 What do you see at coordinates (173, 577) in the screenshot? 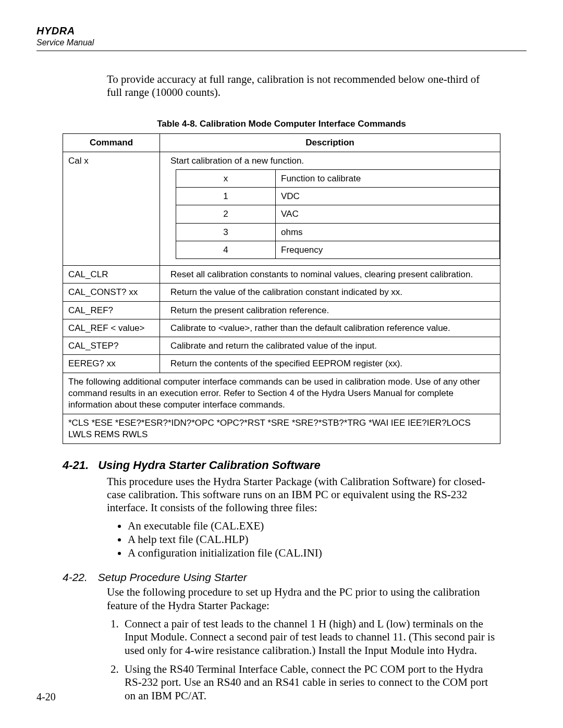
I see `section-4-22-title: Setup Procedure Using Starter` at bounding box center [173, 577].